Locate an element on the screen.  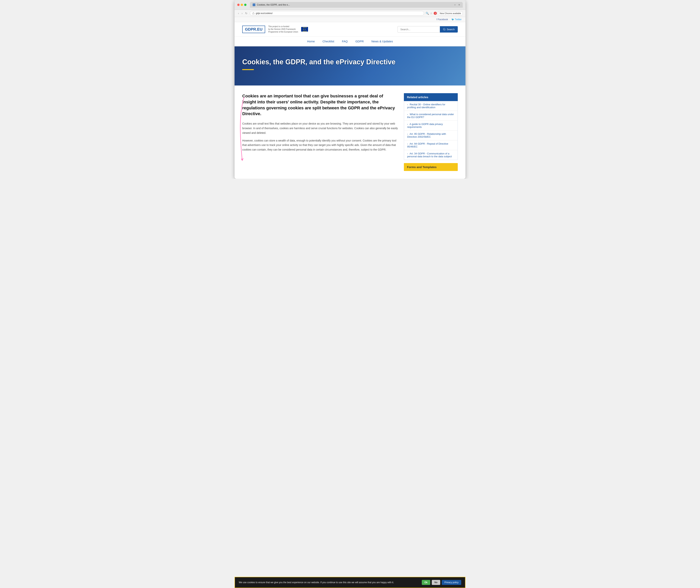
chevron-icon-4: › is located at coordinates (407, 144).